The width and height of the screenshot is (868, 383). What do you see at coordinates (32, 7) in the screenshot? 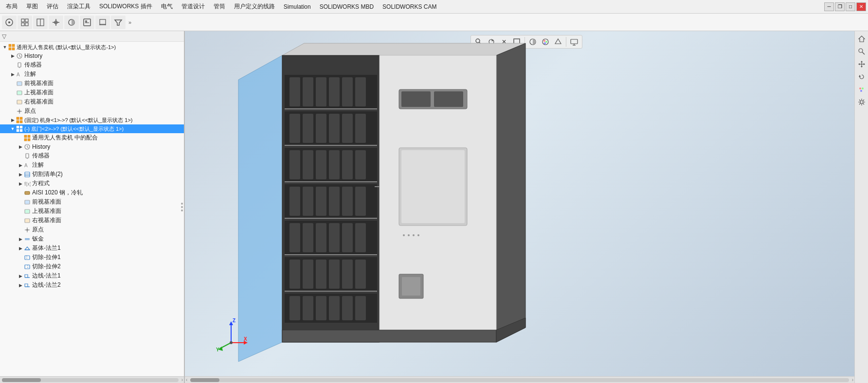
I see `menu-sketch: 草图` at bounding box center [32, 7].